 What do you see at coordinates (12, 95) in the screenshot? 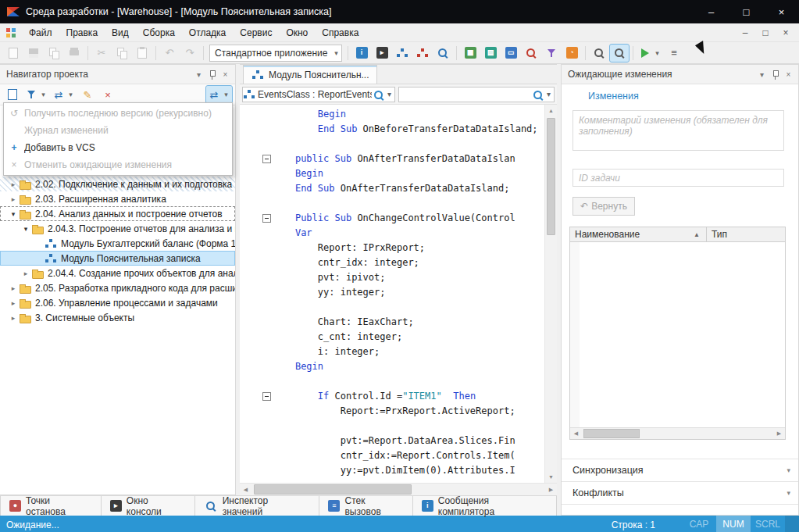
I see `create-object-button` at bounding box center [12, 95].